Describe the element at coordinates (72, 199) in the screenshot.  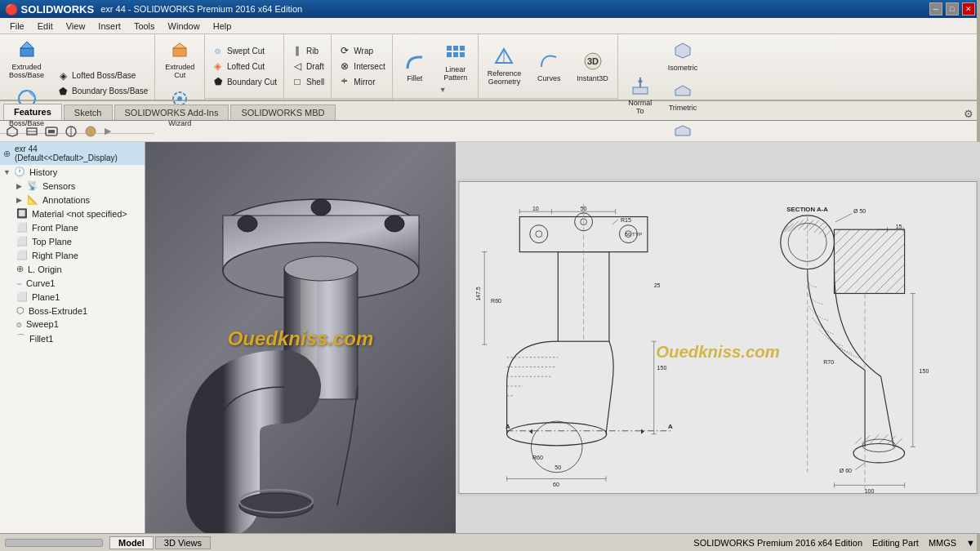
I see `tree-annotations: ▶ 📐 Annotations` at that location.